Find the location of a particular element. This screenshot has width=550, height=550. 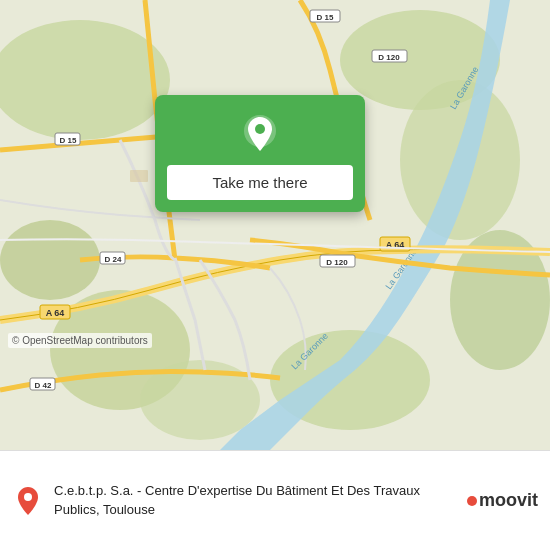

popup-card: Take me there is located at coordinates (260, 154).